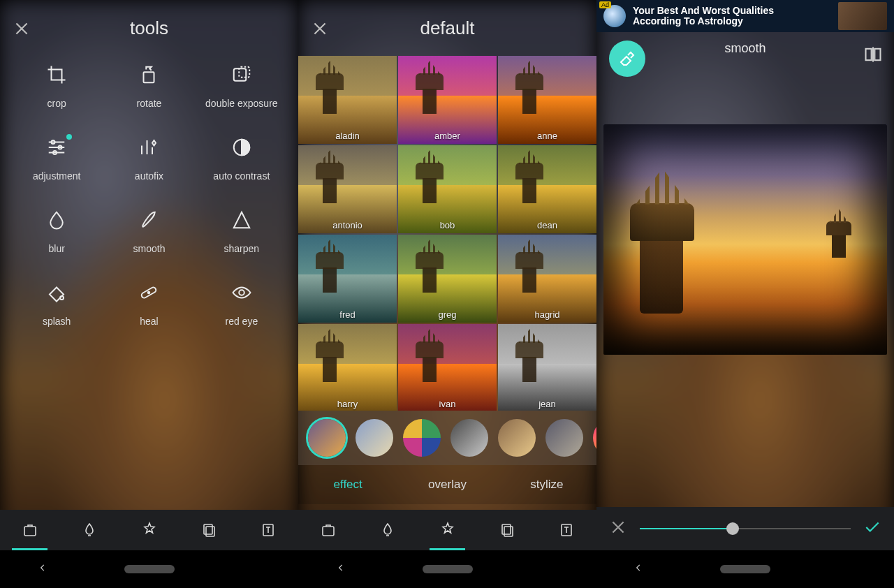 The image size is (894, 588). I want to click on filter-greg: greg, so click(447, 279).